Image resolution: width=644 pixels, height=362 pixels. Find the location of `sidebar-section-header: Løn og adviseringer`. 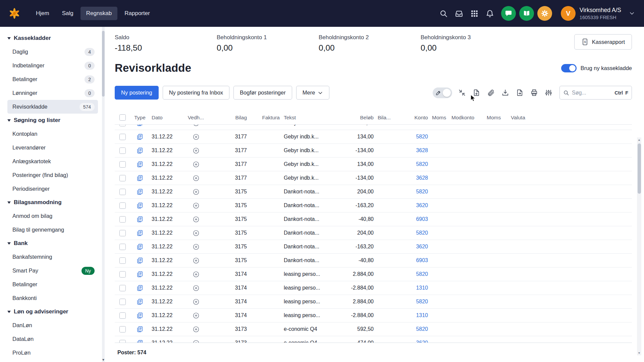

sidebar-section-header: Løn og adviseringer is located at coordinates (53, 312).